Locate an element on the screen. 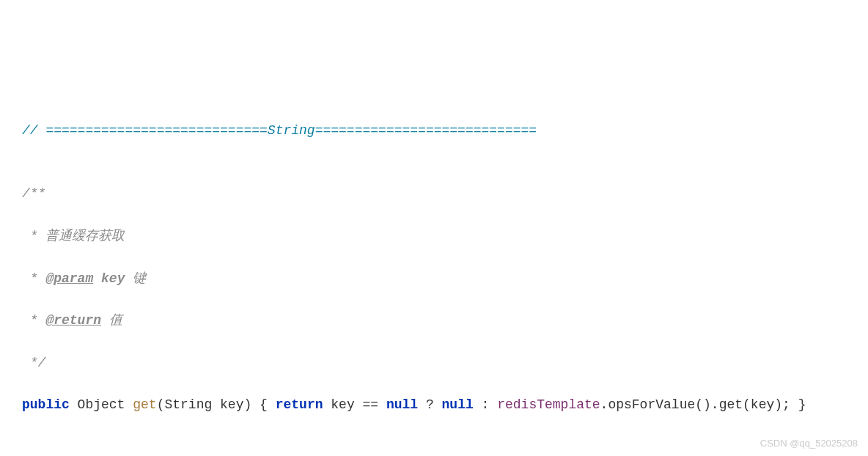 The width and height of the screenshot is (868, 456). section-comment: // ============================String===… is located at coordinates (279, 130).